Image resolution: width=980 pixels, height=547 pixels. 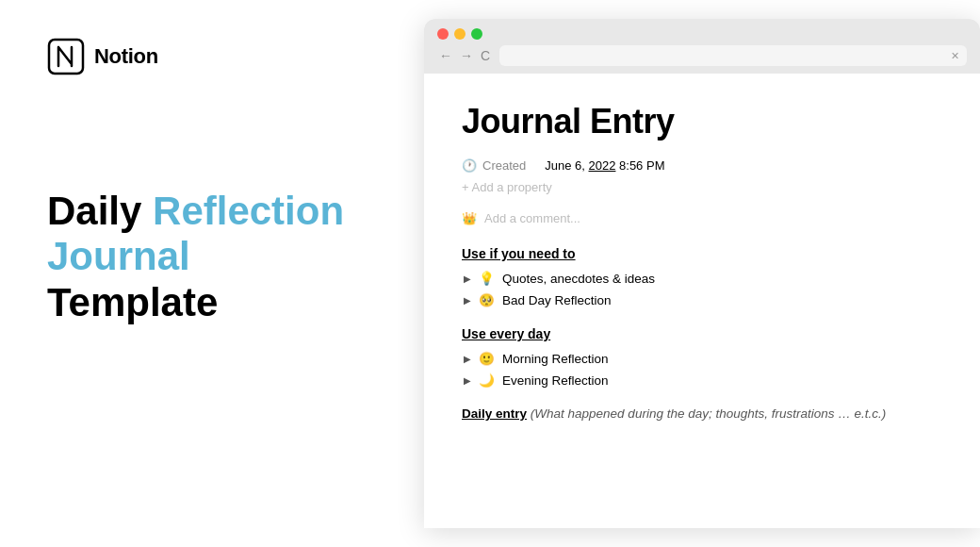 What do you see at coordinates (126, 57) in the screenshot?
I see `notion-wordmark: Notion` at bounding box center [126, 57].